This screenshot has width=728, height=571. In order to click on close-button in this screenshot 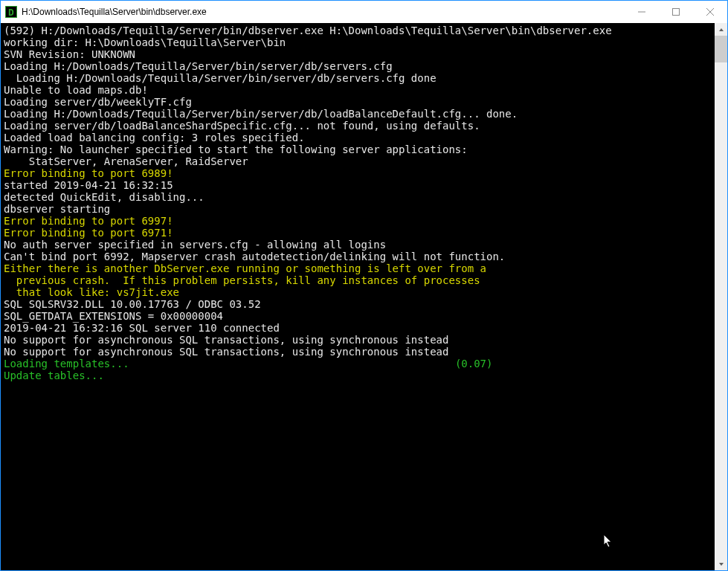, I will do `click(710, 12)`.